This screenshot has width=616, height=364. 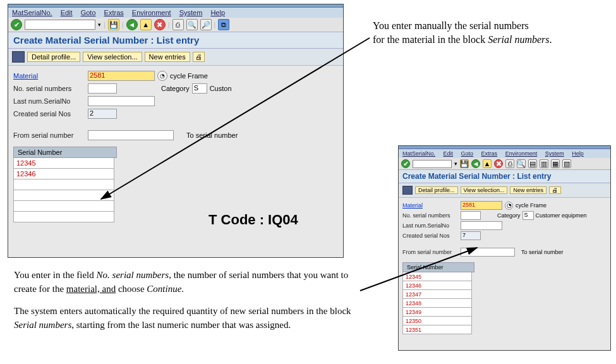 I want to click on form-area: Material 2581 ◔ cycle Frame No. serial n…, so click(x=504, y=267).